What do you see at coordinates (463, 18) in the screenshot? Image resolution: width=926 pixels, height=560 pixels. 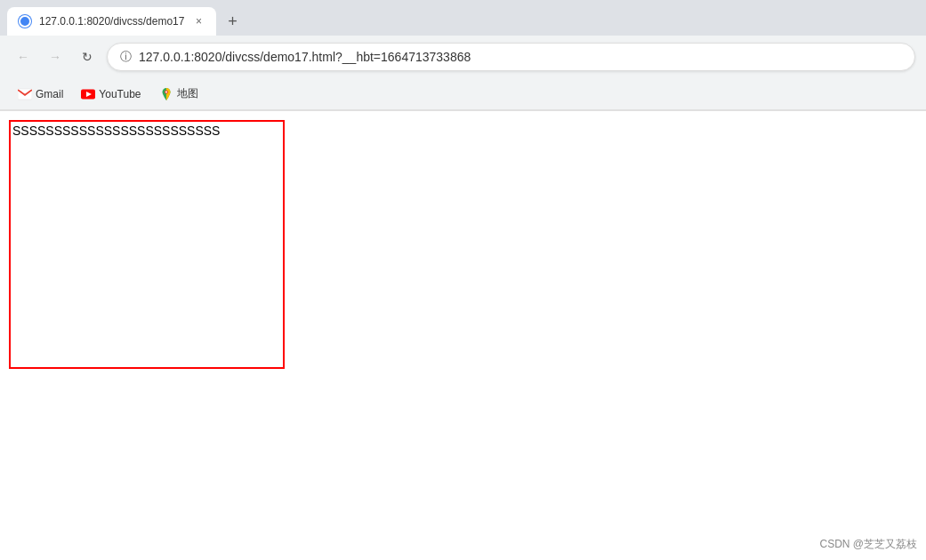 I see `tab-bar: 127.0.0.1:8020/divcss/demo17 × +` at bounding box center [463, 18].